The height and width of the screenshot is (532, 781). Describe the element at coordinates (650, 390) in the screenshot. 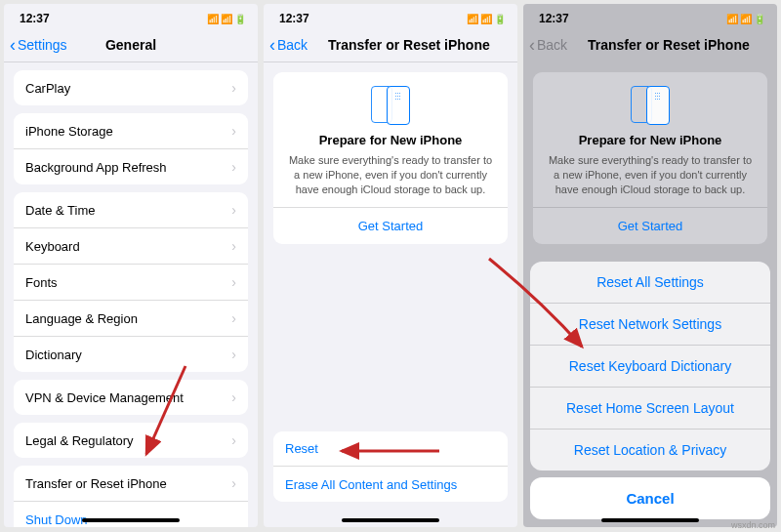

I see `action-sheet: Reset All Settings Reset Network Setting…` at that location.